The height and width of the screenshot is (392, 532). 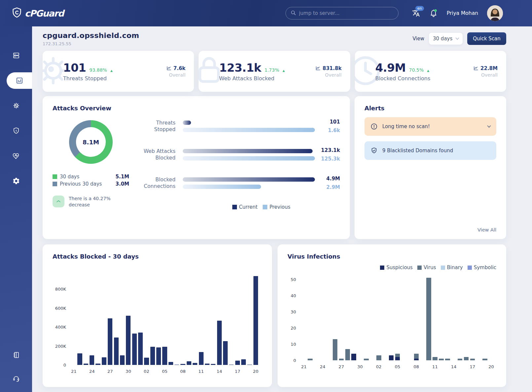 I want to click on sidebar-item-health, so click(x=16, y=156).